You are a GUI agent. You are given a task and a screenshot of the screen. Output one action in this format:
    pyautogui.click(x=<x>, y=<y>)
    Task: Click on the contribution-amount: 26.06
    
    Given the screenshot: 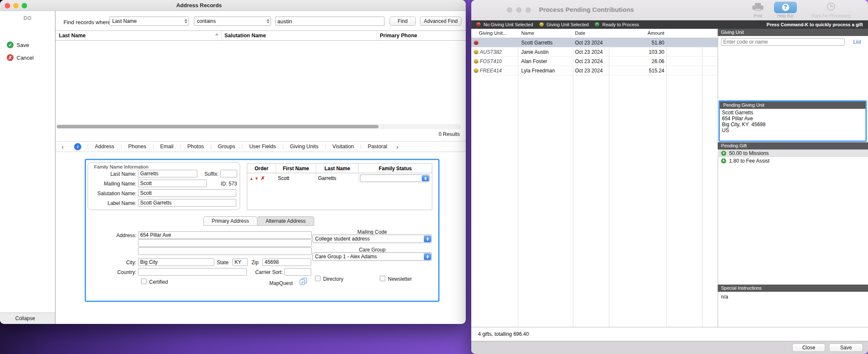 What is the action you would take?
    pyautogui.click(x=638, y=61)
    